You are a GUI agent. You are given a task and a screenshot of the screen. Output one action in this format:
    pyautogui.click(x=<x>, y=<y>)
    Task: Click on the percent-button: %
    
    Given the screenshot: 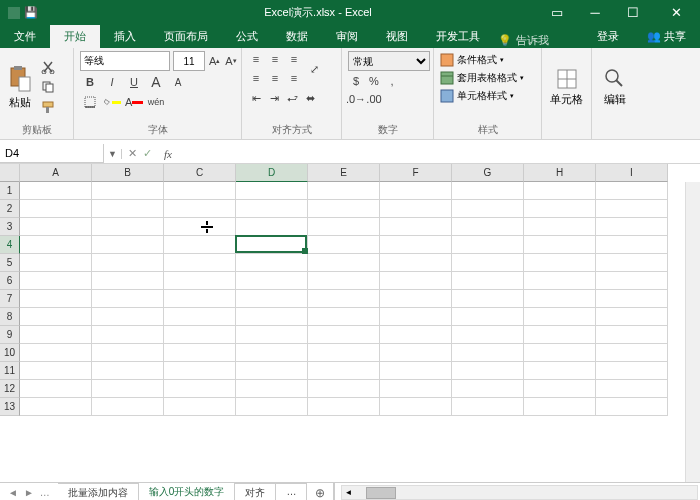 What is the action you would take?
    pyautogui.click(x=374, y=81)
    